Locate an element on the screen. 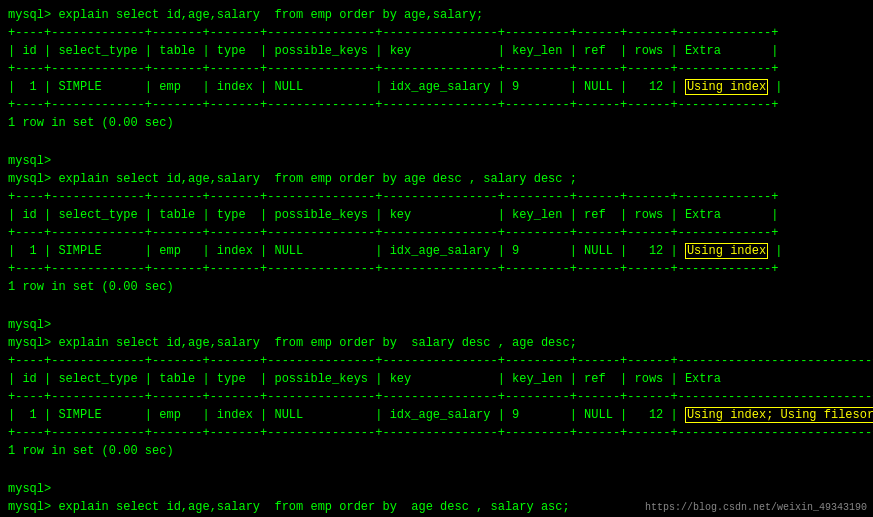 This screenshot has width=873, height=517. extra-highlight-1: Using index is located at coordinates (726, 87).